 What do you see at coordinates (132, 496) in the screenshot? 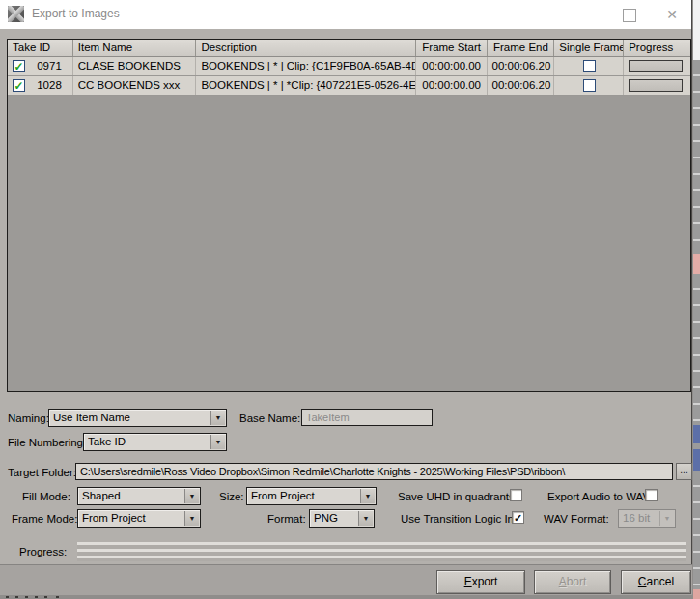
I see `fill-mode-selected-value: Shaped` at bounding box center [132, 496].